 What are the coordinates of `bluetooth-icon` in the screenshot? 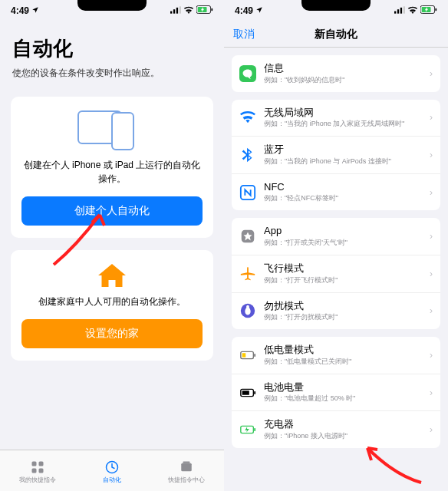 It's located at (248, 155).